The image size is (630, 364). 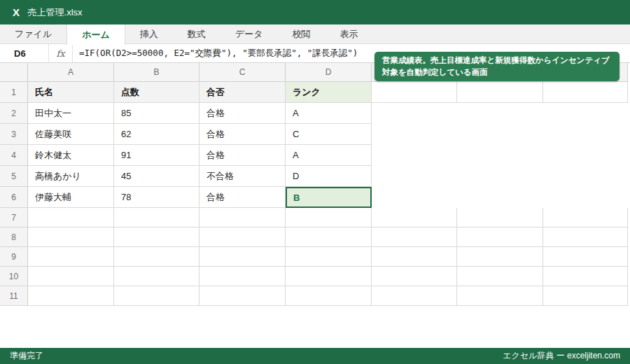 I want to click on cell-C5: 不合格, so click(x=242, y=176).